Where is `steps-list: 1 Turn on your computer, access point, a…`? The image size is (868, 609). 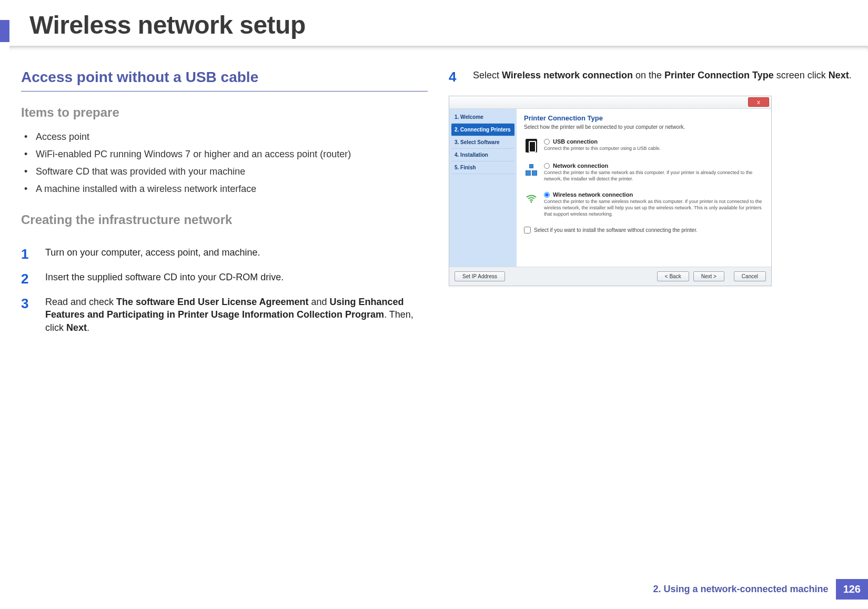
steps-list: 1 Turn on your computer, access point, a… is located at coordinates (224, 285).